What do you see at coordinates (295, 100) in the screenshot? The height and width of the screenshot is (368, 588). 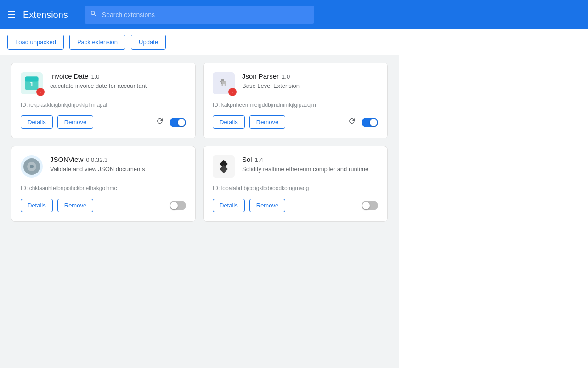 I see `extension-card-json-parser: ! Json Parser 1.0 Base Level Extension I…` at bounding box center [295, 100].